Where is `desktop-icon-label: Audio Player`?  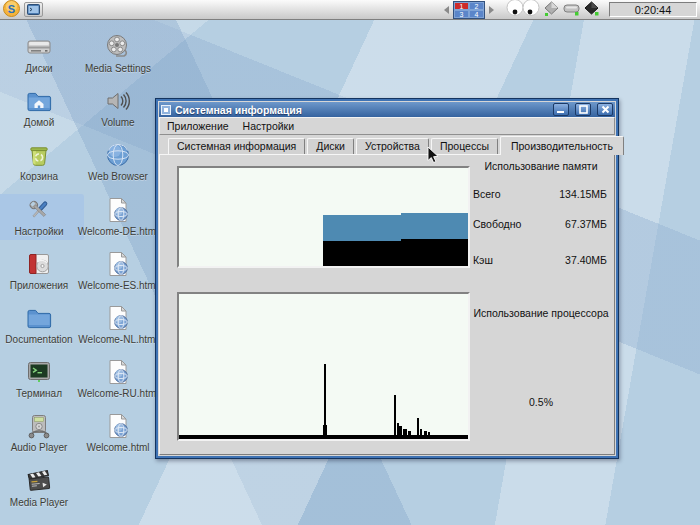 desktop-icon-label: Audio Player is located at coordinates (42, 448).